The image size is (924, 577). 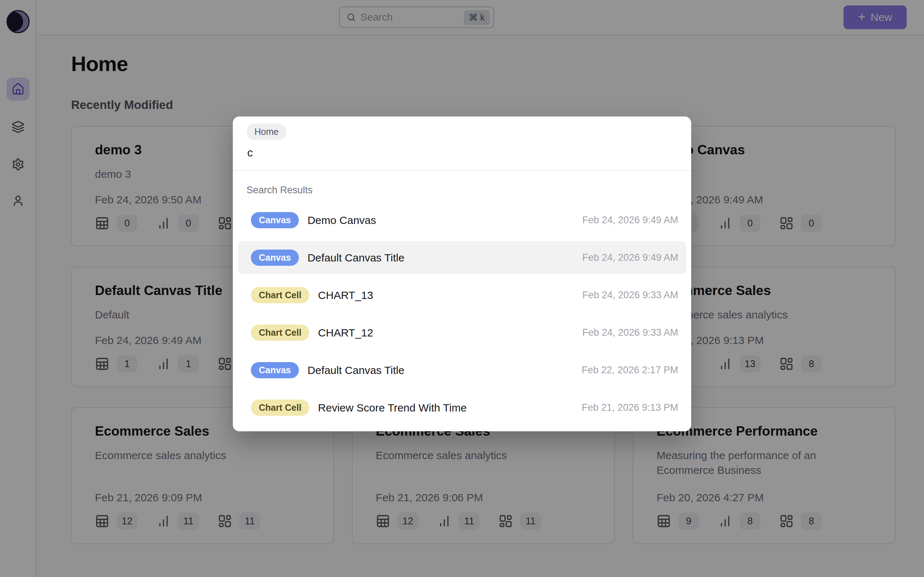 What do you see at coordinates (462, 171) in the screenshot?
I see `modal-divider` at bounding box center [462, 171].